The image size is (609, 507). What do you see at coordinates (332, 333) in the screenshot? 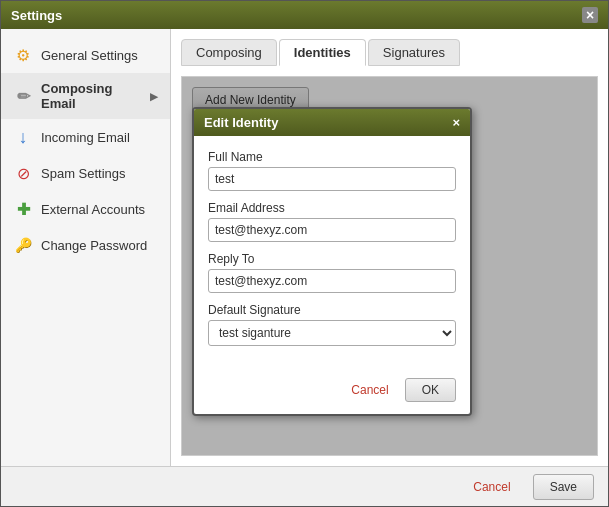
I see `default-signature-select: test siganture` at bounding box center [332, 333].